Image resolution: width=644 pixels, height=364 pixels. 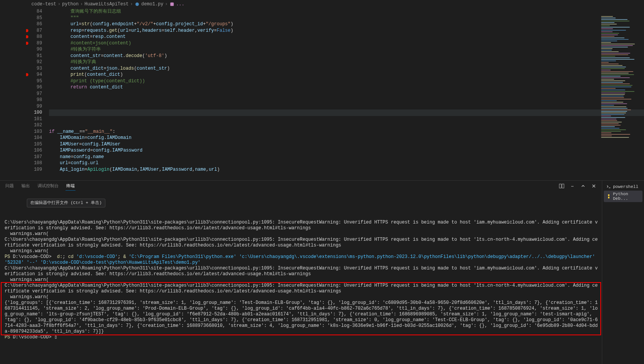 What do you see at coordinates (34, 163) in the screenshot?
I see `line-number: 108` at bounding box center [34, 163].